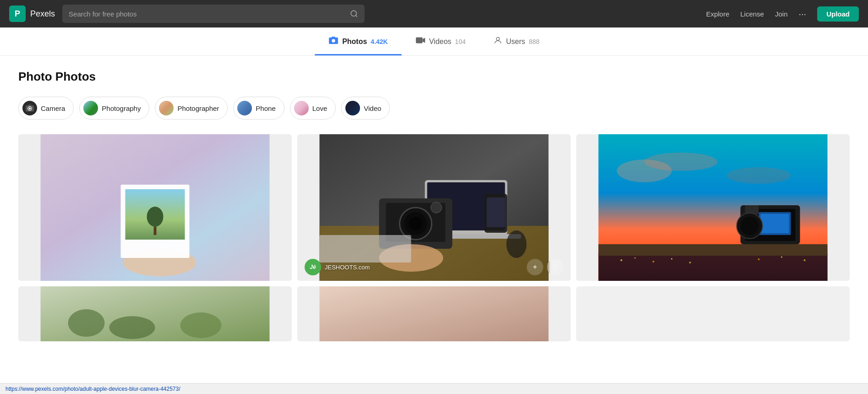 This screenshot has height=394, width=868. What do you see at coordinates (258, 108) in the screenshot?
I see `chip-phone: Phone` at bounding box center [258, 108].